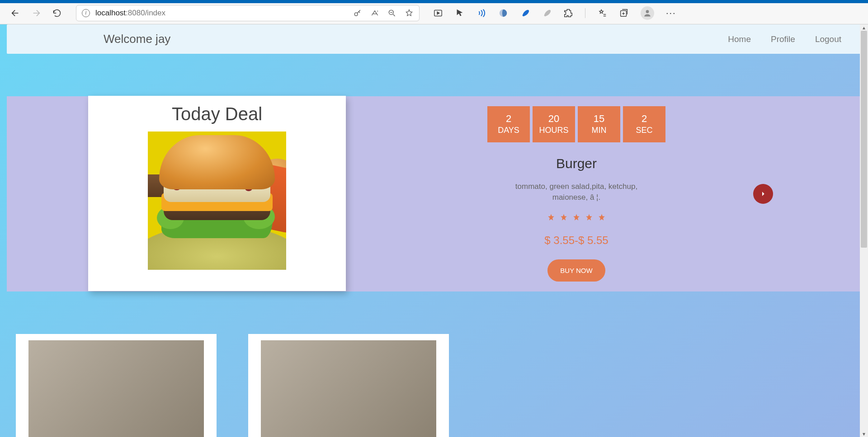 The height and width of the screenshot is (437, 868). I want to click on countdown-days-label: DAYS, so click(509, 130).